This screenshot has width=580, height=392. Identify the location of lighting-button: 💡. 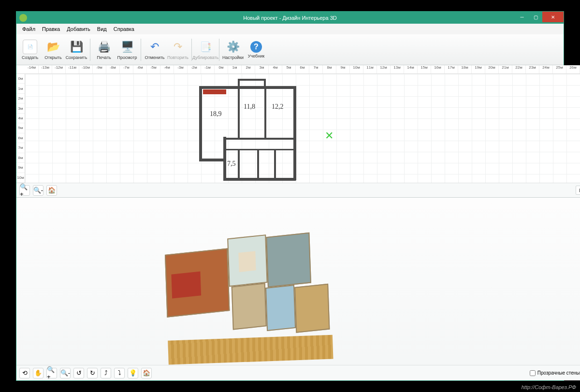
(133, 373).